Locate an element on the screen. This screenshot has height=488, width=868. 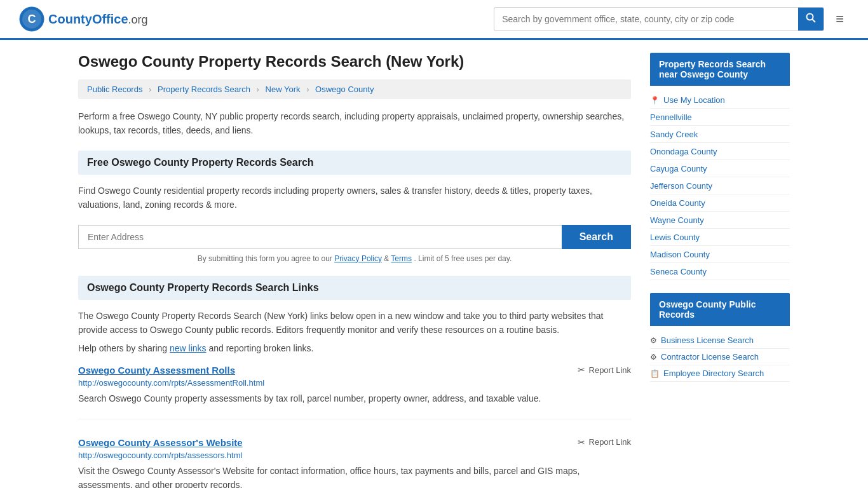
jefferson-county-link: Jefferson County is located at coordinates (681, 186).